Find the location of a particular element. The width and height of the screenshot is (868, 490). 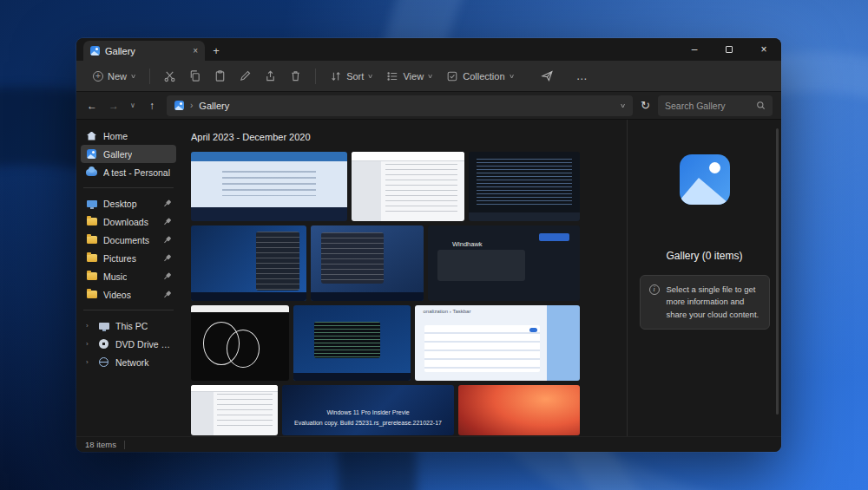

back-button: ← is located at coordinates (92, 106).